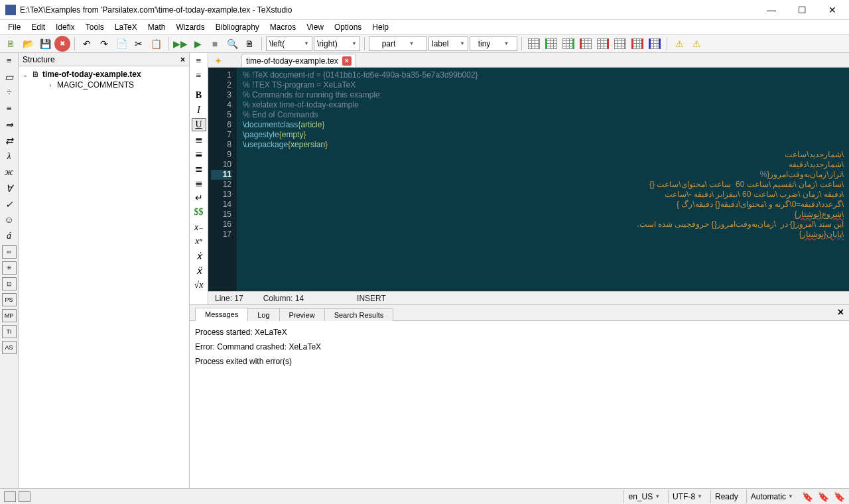 Image resolution: width=849 pixels, height=504 pixels. I want to click on tab-preview: Preview, so click(302, 314).